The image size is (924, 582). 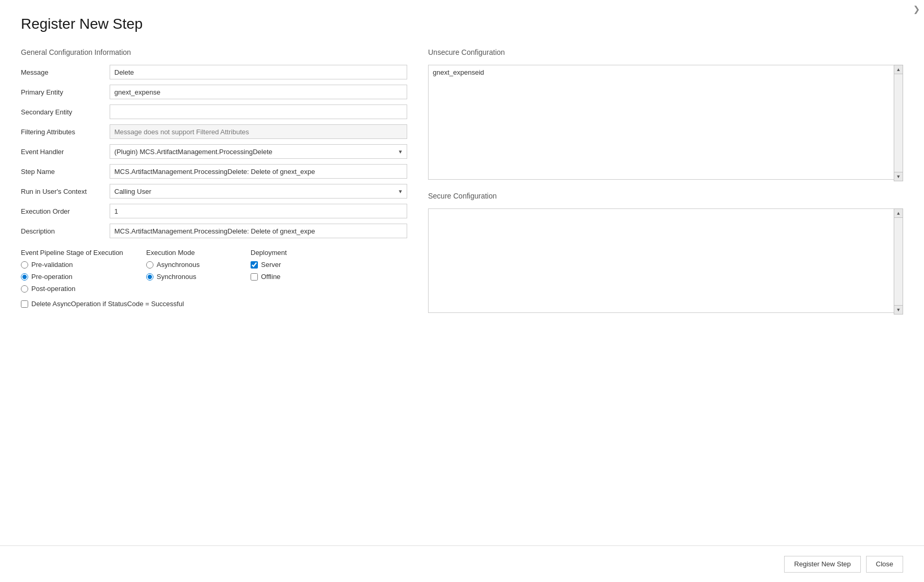 What do you see at coordinates (462, 564) in the screenshot?
I see `footer: Register New Step Close` at bounding box center [462, 564].